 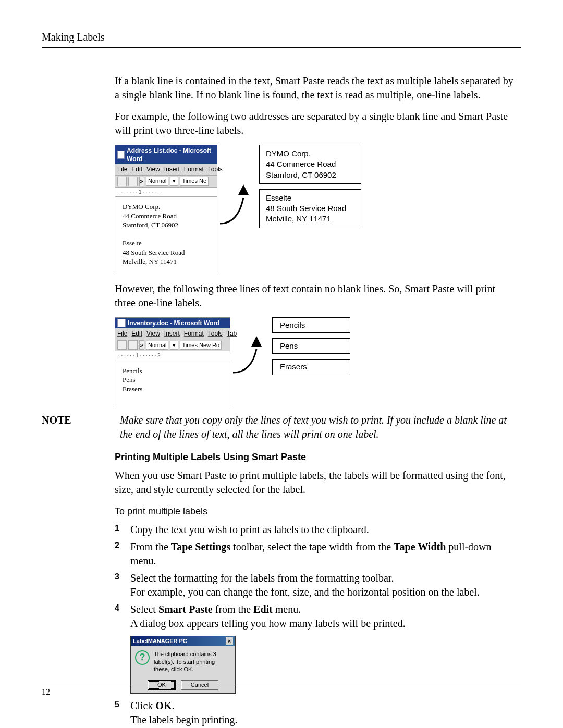 What do you see at coordinates (183, 641) in the screenshot?
I see `dialog-titlebar: LabelMANAGER PC ×` at bounding box center [183, 641].